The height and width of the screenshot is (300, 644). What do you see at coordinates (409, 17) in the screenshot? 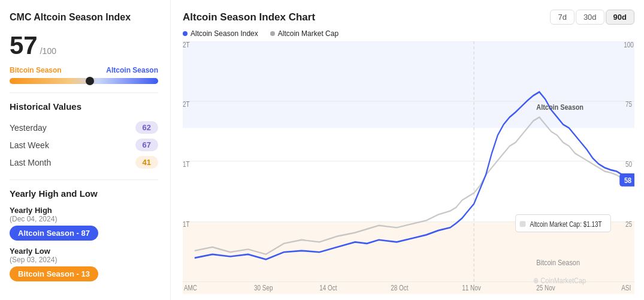
I see `chart-header: Altcoin Season Index Chart 7d 30d 90d` at bounding box center [409, 17].